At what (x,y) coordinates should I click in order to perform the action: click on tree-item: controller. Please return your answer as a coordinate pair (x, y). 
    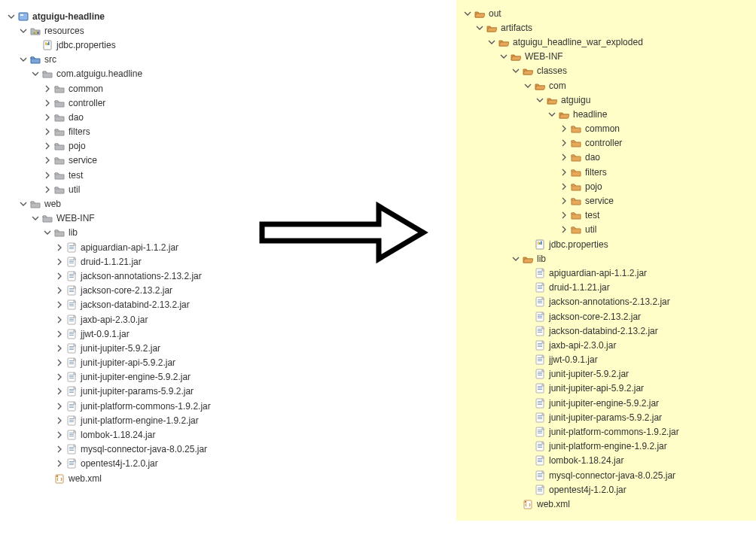
    Looking at the image, I should click on (654, 143).